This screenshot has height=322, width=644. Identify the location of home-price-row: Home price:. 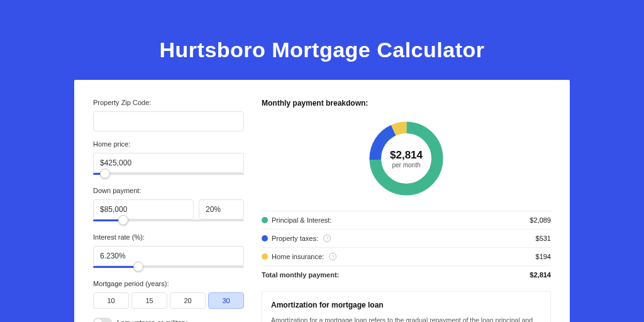
(169, 159).